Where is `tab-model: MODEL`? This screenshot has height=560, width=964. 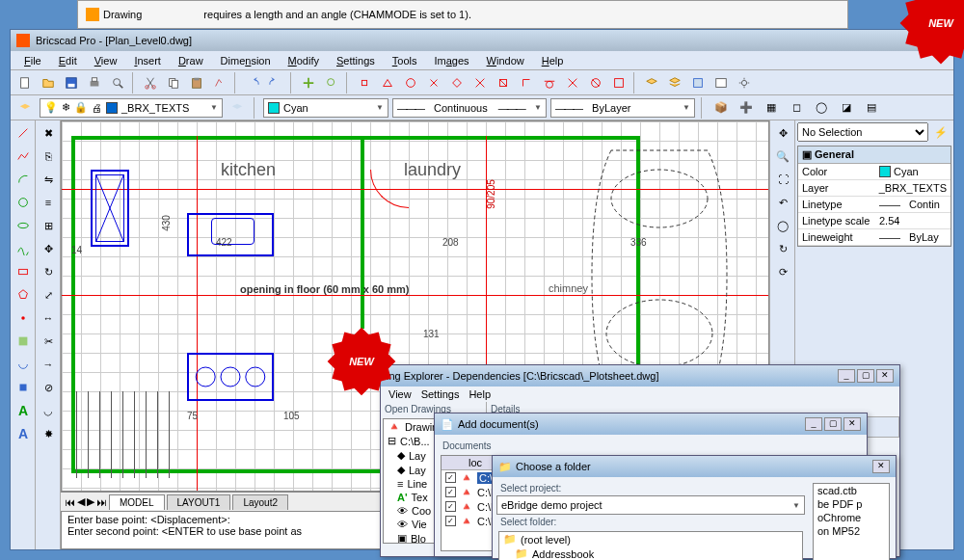
tab-model: MODEL is located at coordinates (137, 502).